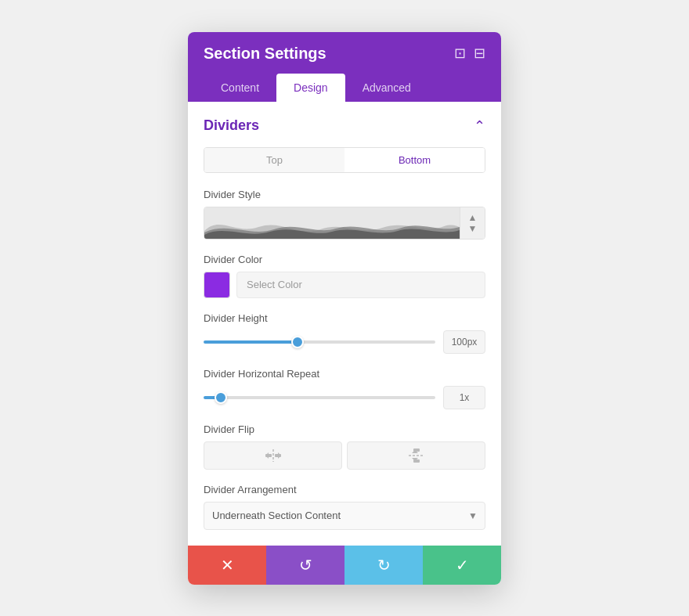  What do you see at coordinates (344, 214) in the screenshot?
I see `divider-style-field: Divider Style ▲▼` at bounding box center [344, 214].